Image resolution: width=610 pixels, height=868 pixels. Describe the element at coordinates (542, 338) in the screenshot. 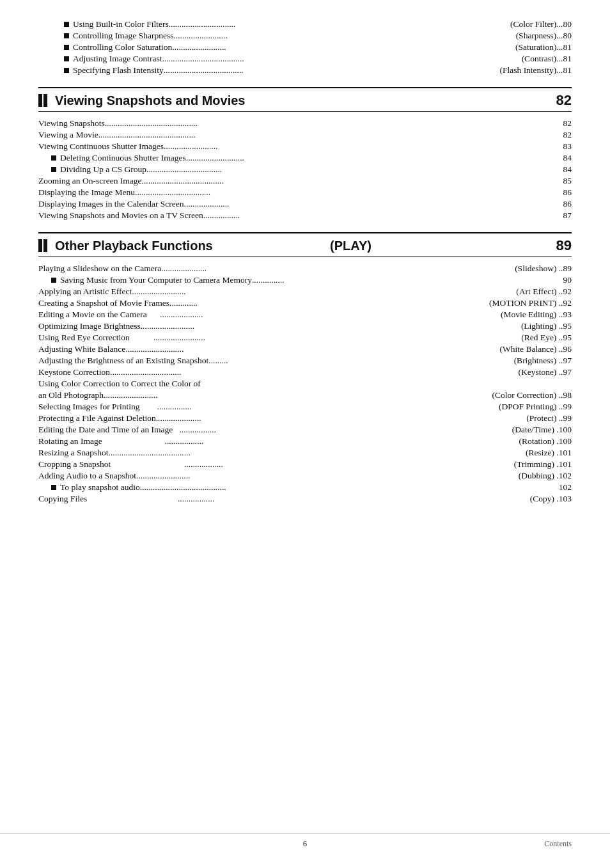

I see `item-keyword: (Red Eye) ..` at that location.